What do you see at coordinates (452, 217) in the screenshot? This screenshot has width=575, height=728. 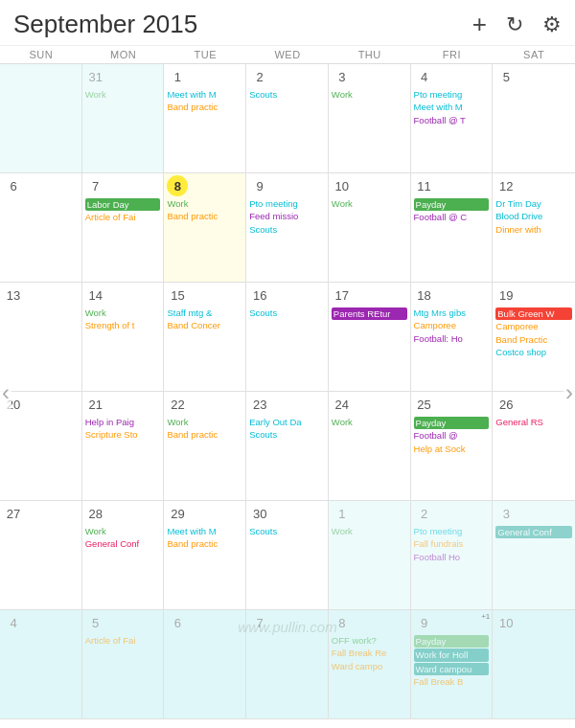 I see `event-item: Football @ C` at bounding box center [452, 217].